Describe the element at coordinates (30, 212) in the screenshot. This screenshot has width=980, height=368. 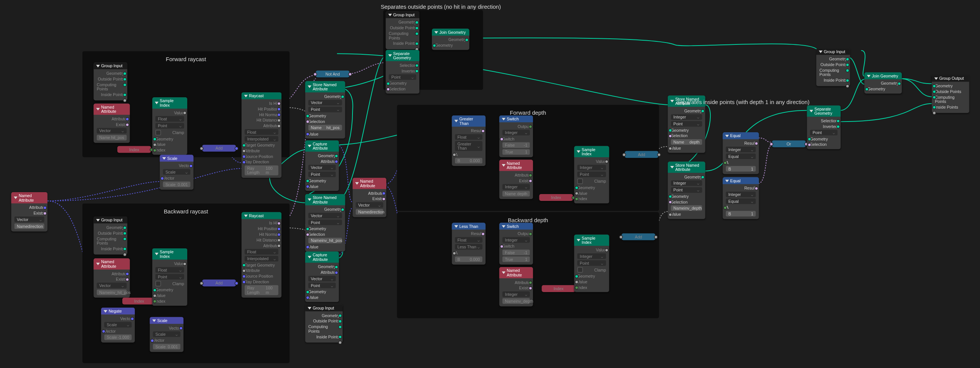
I see `named-attr-direction: Named Attribute Attribute Exists Vector …` at that location.